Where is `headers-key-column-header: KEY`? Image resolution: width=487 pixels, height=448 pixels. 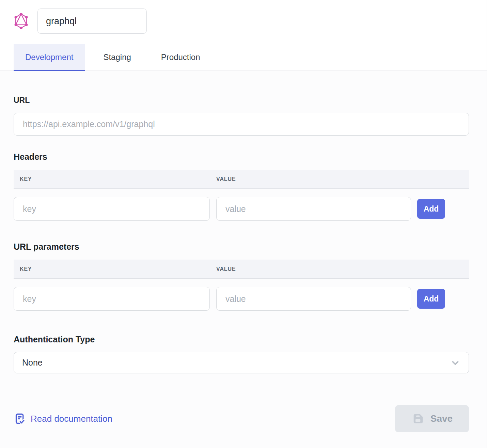 headers-key-column-header: KEY is located at coordinates (115, 179).